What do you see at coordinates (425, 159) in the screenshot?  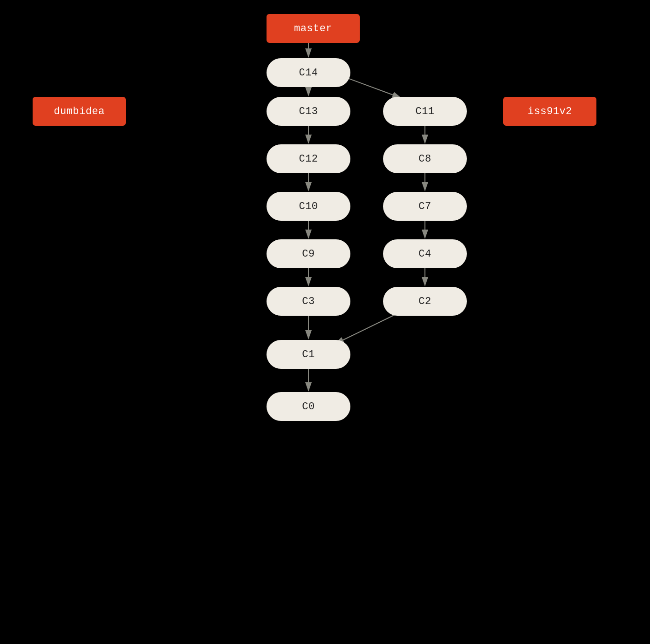 I see `commit-c8: C8` at bounding box center [425, 159].